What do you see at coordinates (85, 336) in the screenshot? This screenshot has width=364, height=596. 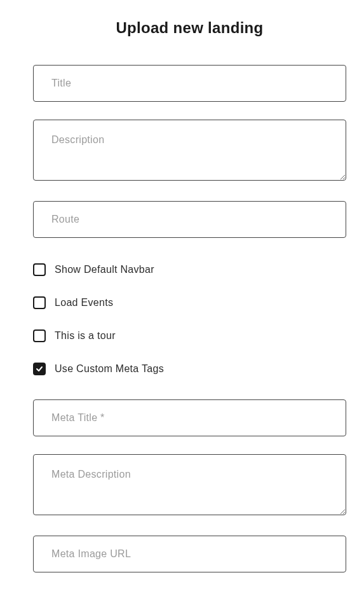 I see `is-tour-label: This is a tour` at bounding box center [85, 336].